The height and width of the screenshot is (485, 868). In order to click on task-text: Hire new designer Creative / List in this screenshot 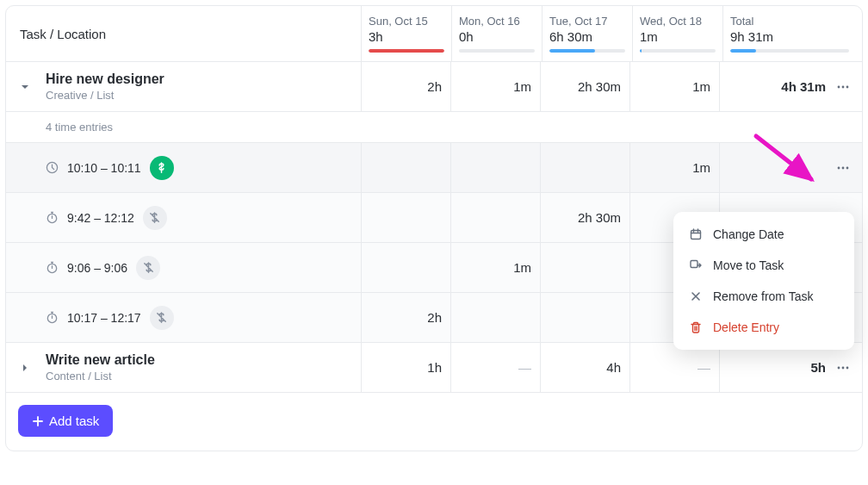, I will do `click(105, 86)`.